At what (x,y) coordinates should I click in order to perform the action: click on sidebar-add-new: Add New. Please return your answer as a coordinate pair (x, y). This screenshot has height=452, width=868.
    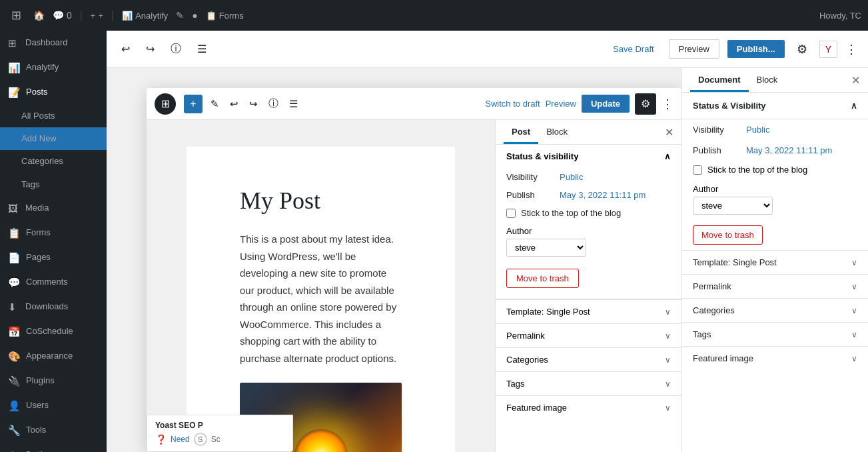
    Looking at the image, I should click on (53, 139).